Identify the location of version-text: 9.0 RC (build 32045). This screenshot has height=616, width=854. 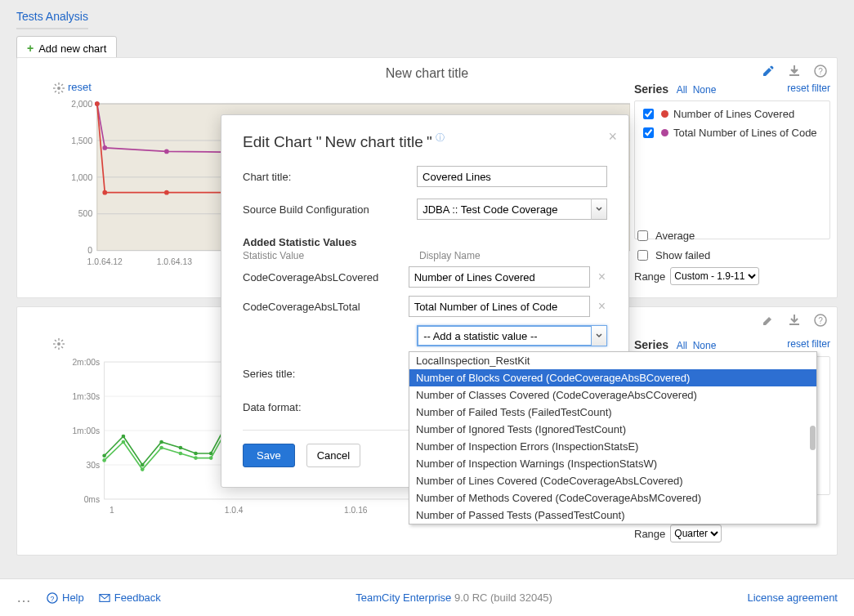
(502, 598).